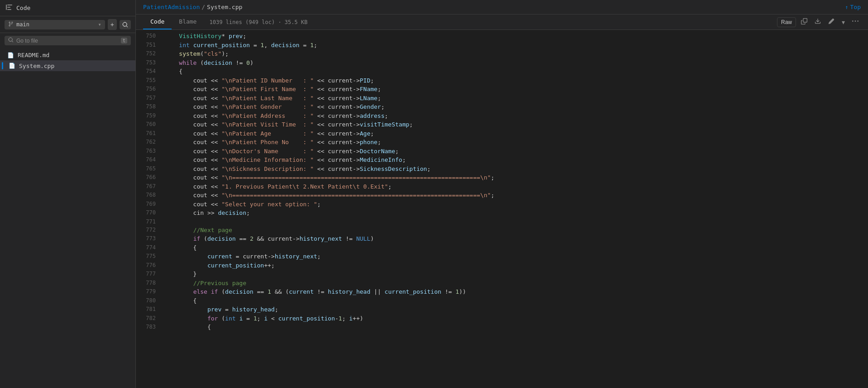 Image resolution: width=868 pixels, height=388 pixels. What do you see at coordinates (502, 248) in the screenshot?
I see `code-line-774: 774 {` at bounding box center [502, 248].